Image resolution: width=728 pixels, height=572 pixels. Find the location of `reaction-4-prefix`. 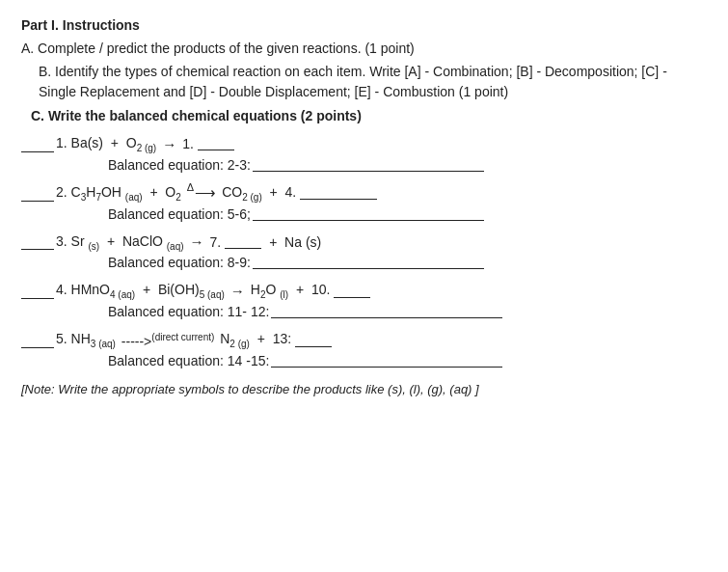

reaction-4-prefix is located at coordinates (38, 291).